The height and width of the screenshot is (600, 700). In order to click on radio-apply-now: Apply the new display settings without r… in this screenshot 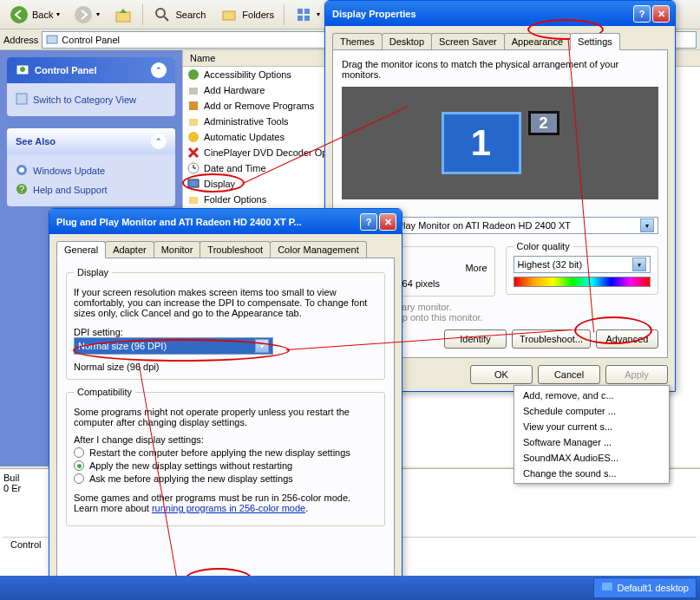, I will do `click(226, 466)`.